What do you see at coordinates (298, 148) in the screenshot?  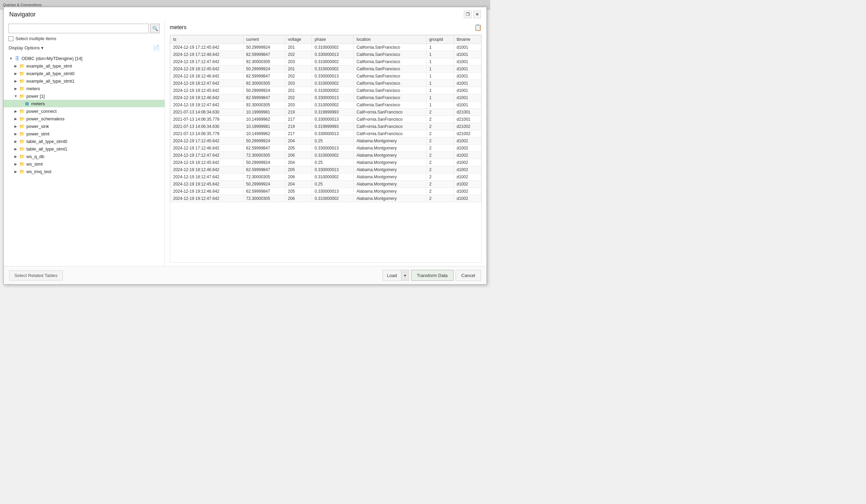 I see `table-cell: 205` at bounding box center [298, 148].